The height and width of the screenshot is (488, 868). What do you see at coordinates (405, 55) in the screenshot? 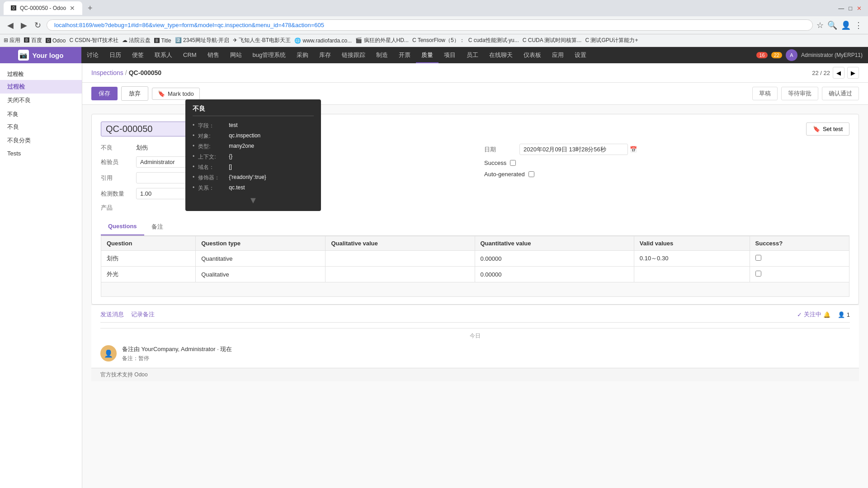
I see `nav-invoice: 开票` at bounding box center [405, 55].